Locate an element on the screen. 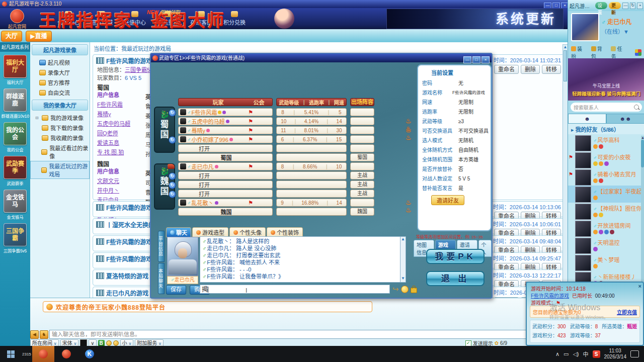 The image size is (644, 362). row-name-box: 魏国 is located at coordinates (225, 212).